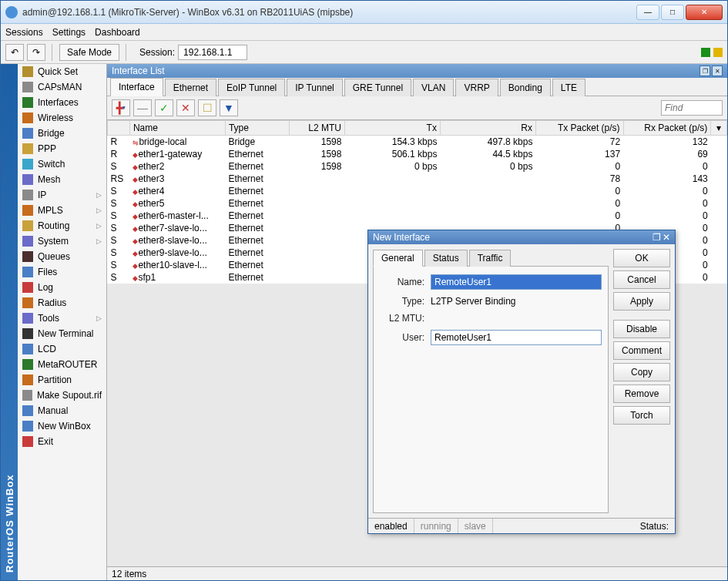 The image size is (728, 581). What do you see at coordinates (642, 258) in the screenshot?
I see `ok-button: OK` at bounding box center [642, 258].